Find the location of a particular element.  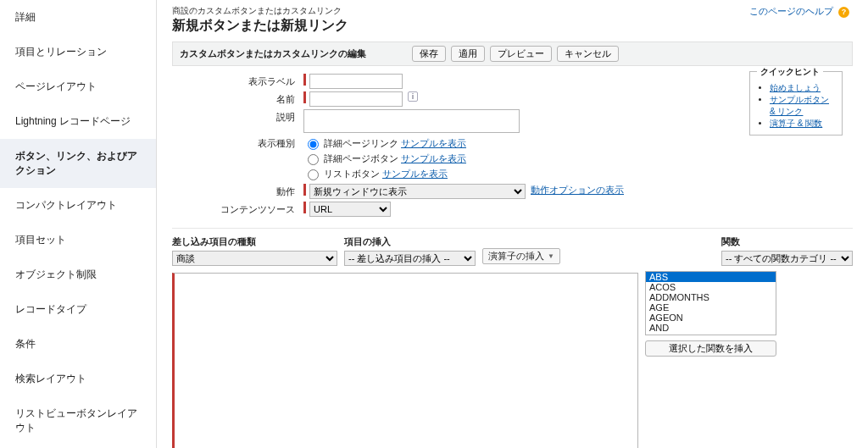

nav-record-types: レコードタイプ is located at coordinates (78, 310).